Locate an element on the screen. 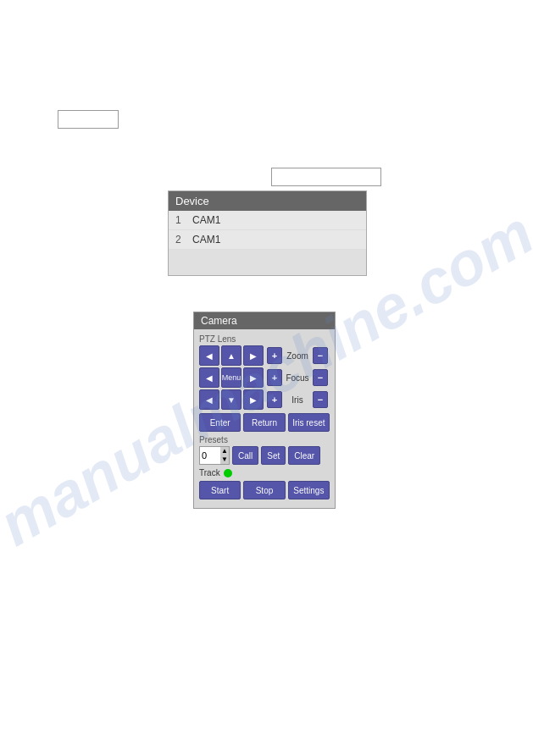 The image size is (533, 756). preset-value-input is located at coordinates (210, 455).